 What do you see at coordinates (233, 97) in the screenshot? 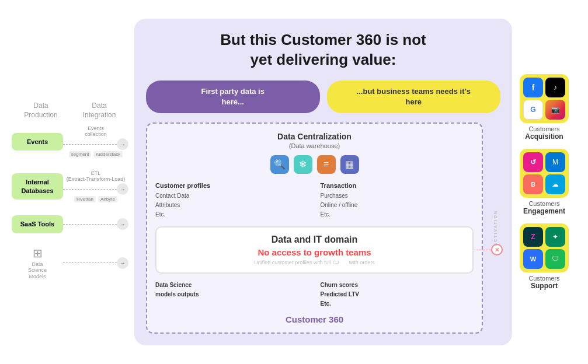
I see `first-party-banner: First party data ishere...` at bounding box center [233, 97].